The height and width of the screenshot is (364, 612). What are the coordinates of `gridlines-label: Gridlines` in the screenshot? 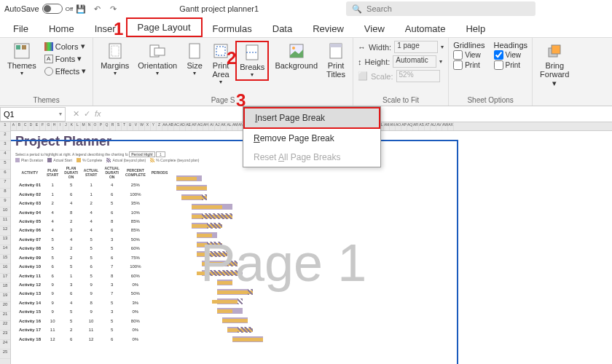 It's located at (469, 45).